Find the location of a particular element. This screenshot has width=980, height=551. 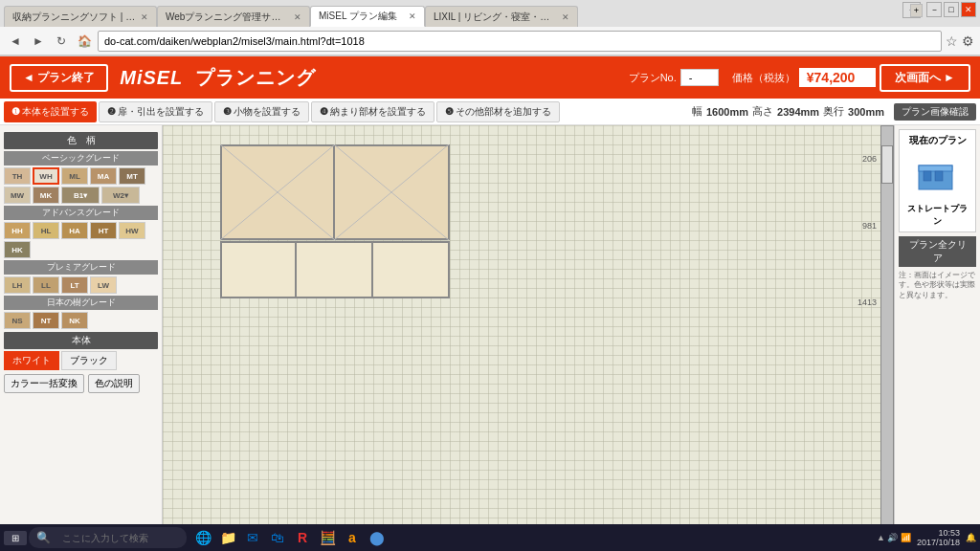

taskbar-icon-amazon: a is located at coordinates (352, 538).